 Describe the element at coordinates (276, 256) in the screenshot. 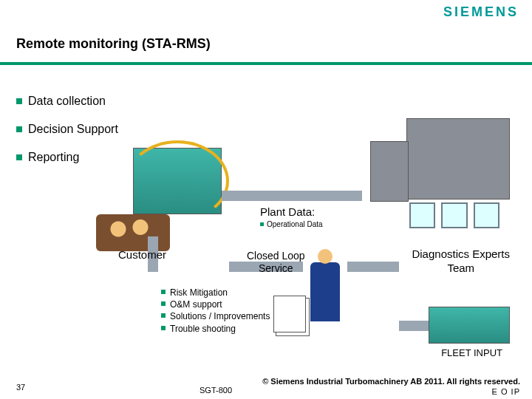

I see `closed-loop-line1: Closed Loop` at that location.